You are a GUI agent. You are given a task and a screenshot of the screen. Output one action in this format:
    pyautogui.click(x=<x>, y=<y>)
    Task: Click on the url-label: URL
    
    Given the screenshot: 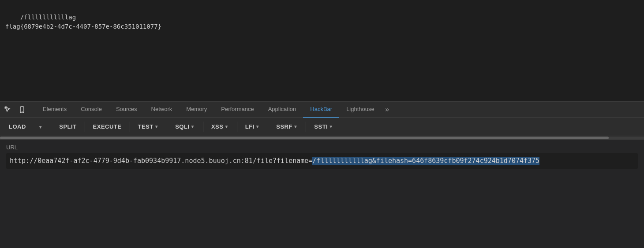 What is the action you would take?
    pyautogui.click(x=322, y=147)
    